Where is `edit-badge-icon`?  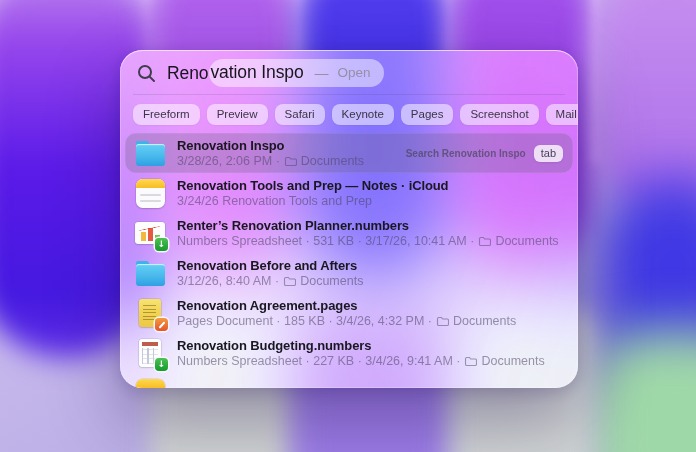
edit-badge-icon is located at coordinates (162, 324).